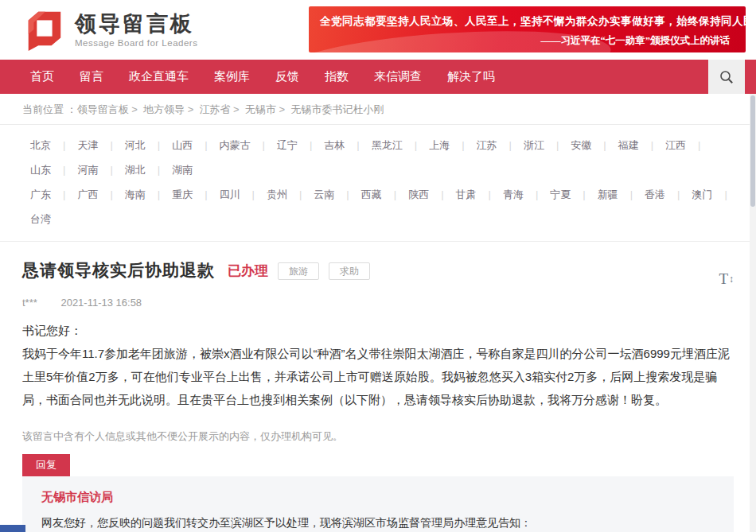  Describe the element at coordinates (337, 76) in the screenshot. I see `nav-item: 指数` at that location.